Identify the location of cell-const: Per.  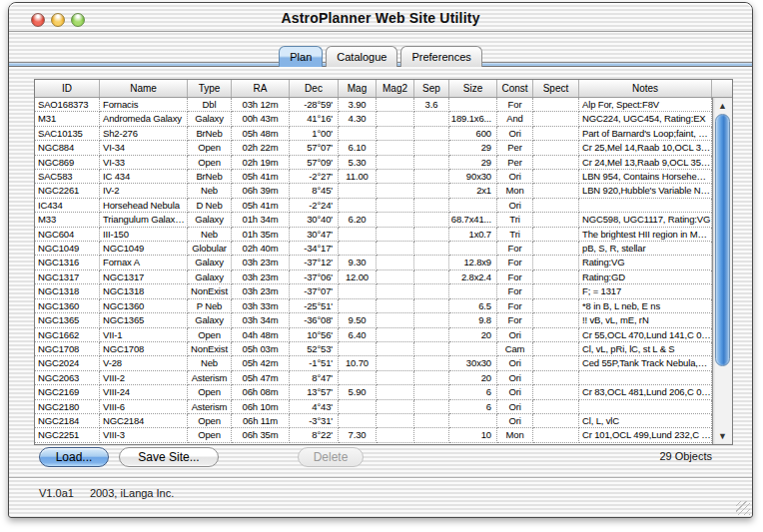
(515, 163).